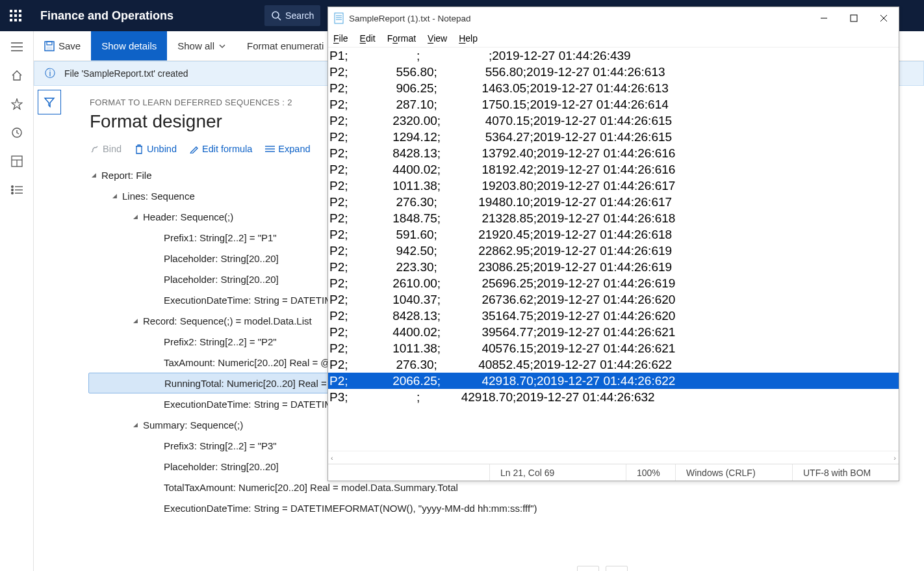  I want to click on text-line: P2; 2610.00; 25696.25;2019-12-27 01:44:2…, so click(613, 284).